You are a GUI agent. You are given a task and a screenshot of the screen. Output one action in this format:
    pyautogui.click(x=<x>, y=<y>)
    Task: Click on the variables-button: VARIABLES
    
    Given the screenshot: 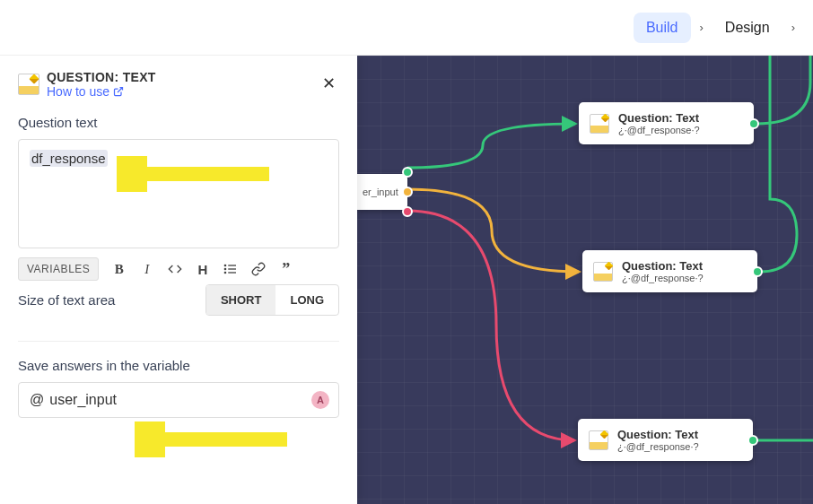 What is the action you would take?
    pyautogui.click(x=58, y=269)
    